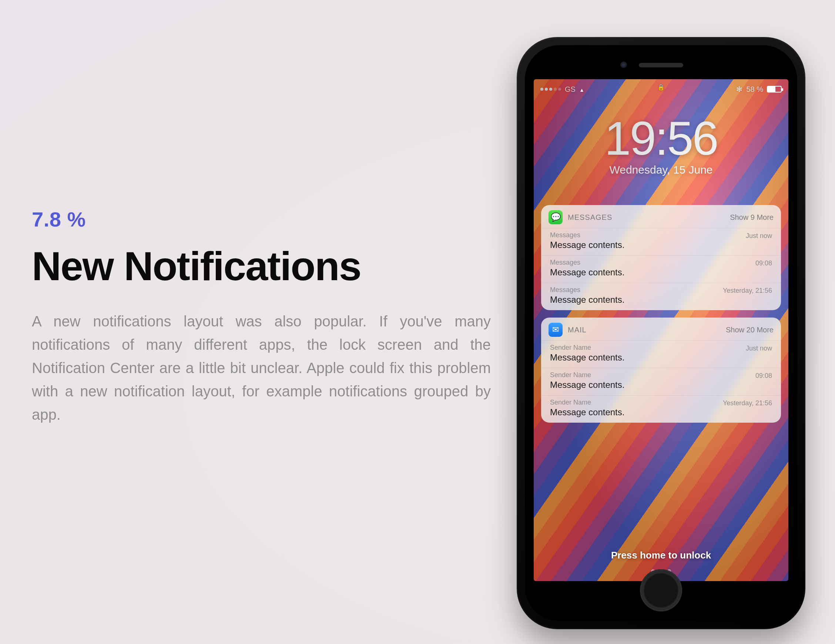  I want to click on clock-time: 19:56, so click(661, 138).